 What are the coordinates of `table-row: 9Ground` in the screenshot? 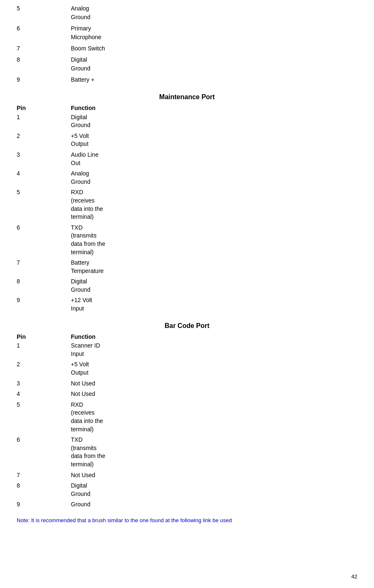 It's located at (187, 505).